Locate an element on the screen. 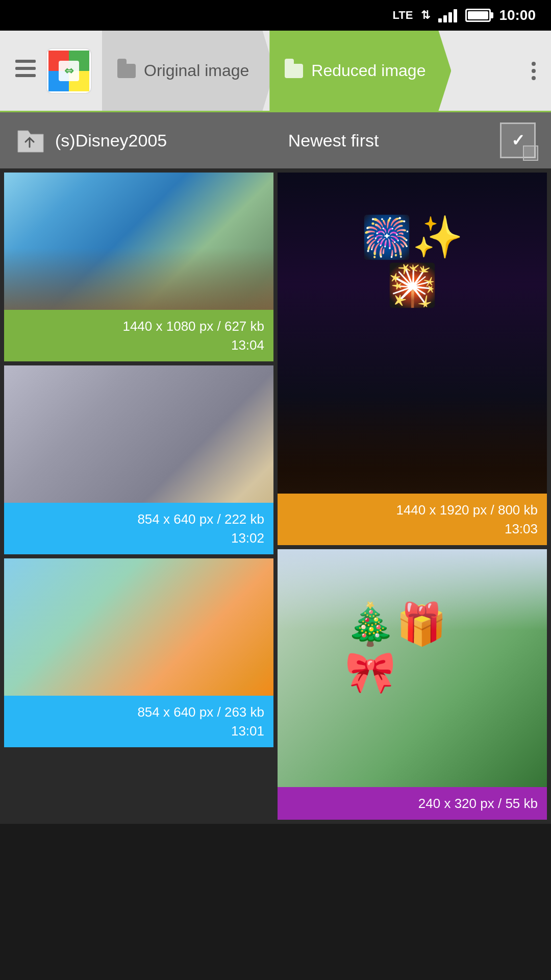 The width and height of the screenshot is (551, 980). image-info-label: 854 x 640 px / 222 kb 13:02 is located at coordinates (139, 529).